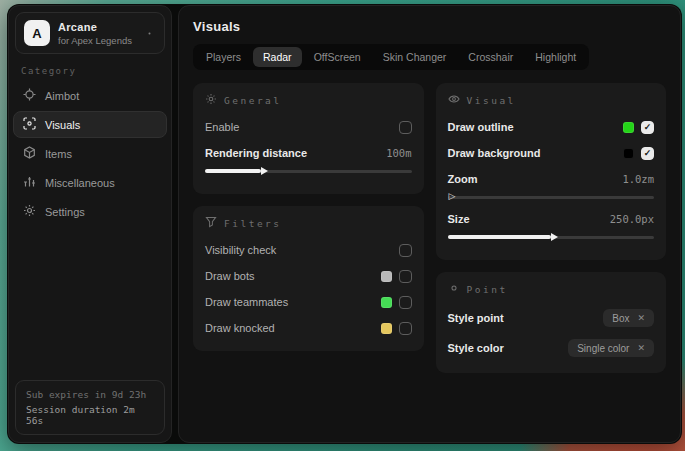 The image size is (685, 451). What do you see at coordinates (278, 57) in the screenshot?
I see `tab-radar: Radar` at bounding box center [278, 57].